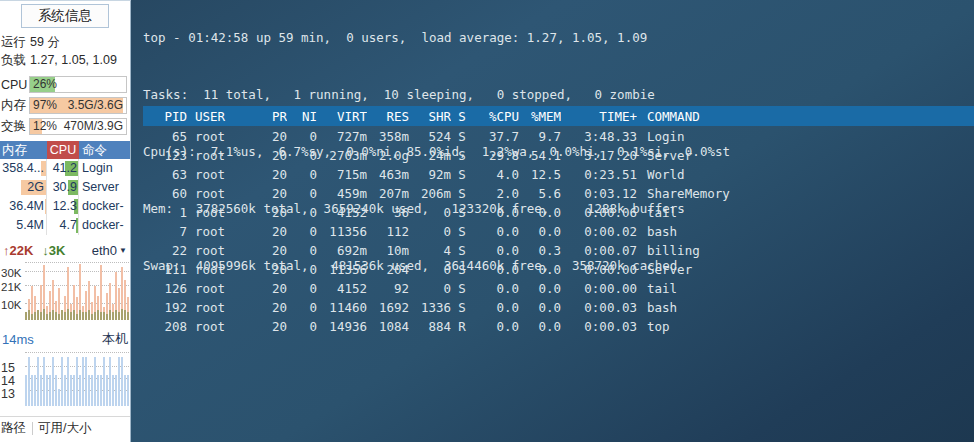 The height and width of the screenshot is (442, 974). Describe the element at coordinates (11, 305) in the screenshot. I see `net-ytick-10k: 10K` at that location.